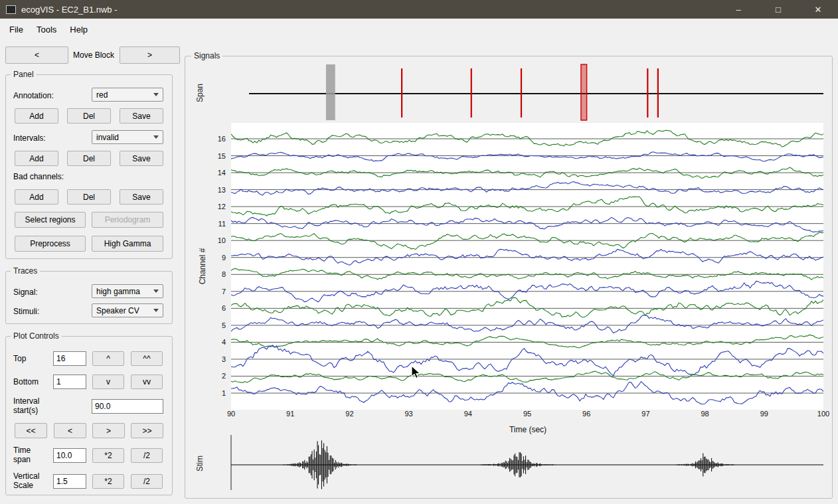 This screenshot has width=838, height=504. I want to click on bad-channels-save-button: Save, so click(141, 197).